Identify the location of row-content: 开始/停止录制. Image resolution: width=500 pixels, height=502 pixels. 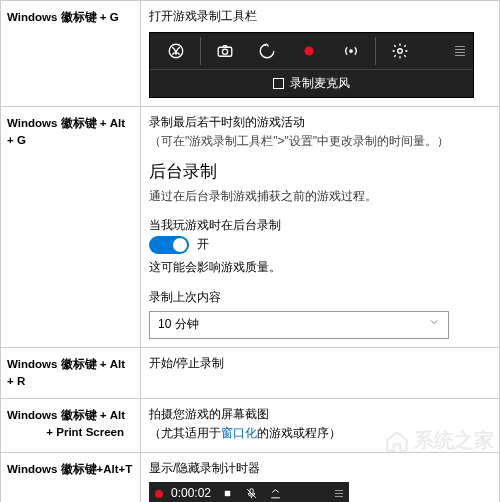
(320, 374).